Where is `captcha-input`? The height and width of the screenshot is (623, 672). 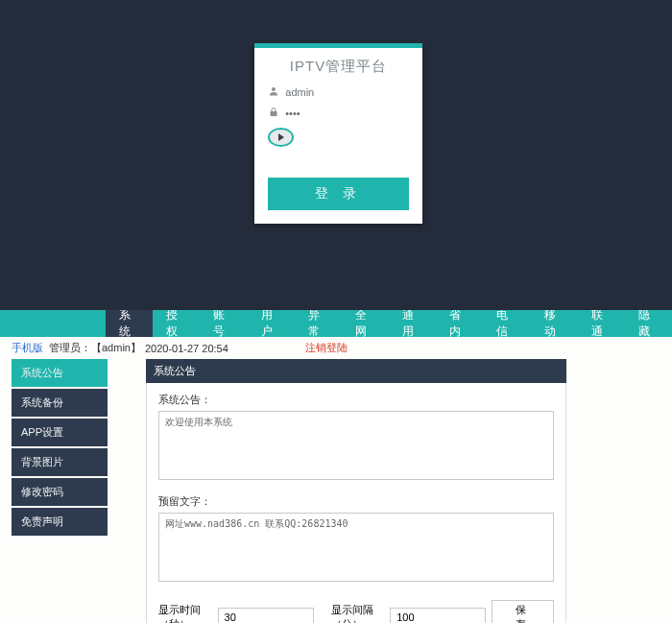
captcha-input is located at coordinates (354, 137).